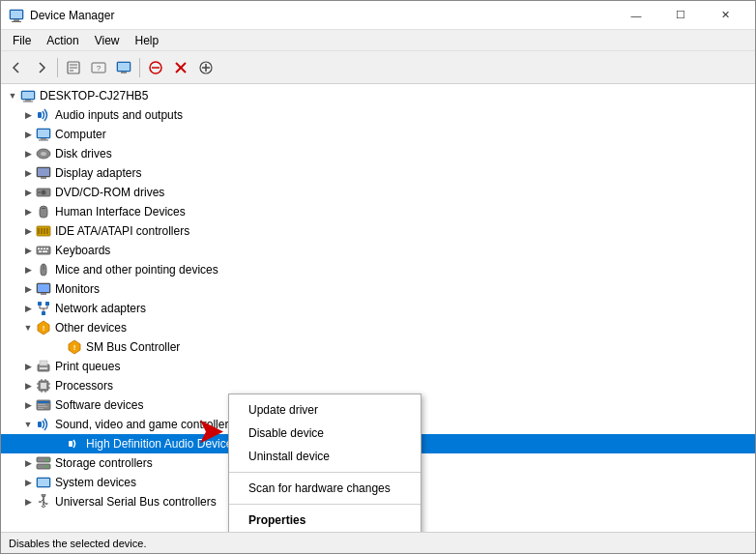 This screenshot has width=756, height=554. I want to click on menu-file: File, so click(21, 41).